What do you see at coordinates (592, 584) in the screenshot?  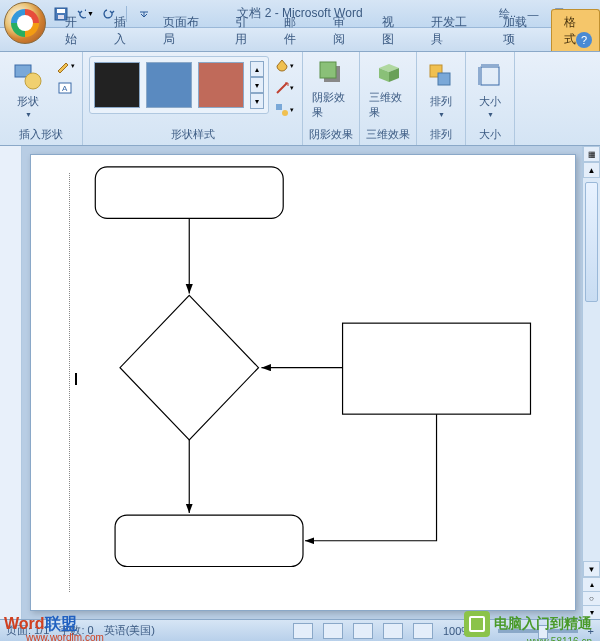 I see `prev-page-icon: ▴` at bounding box center [592, 584].